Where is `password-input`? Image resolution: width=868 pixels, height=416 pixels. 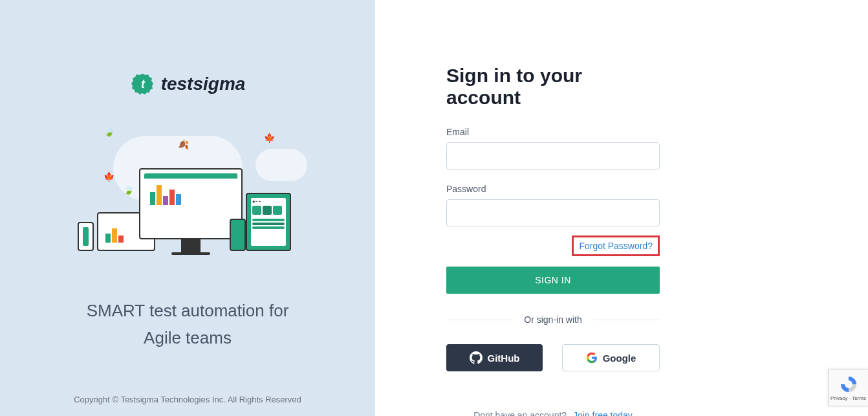
password-input is located at coordinates (553, 213).